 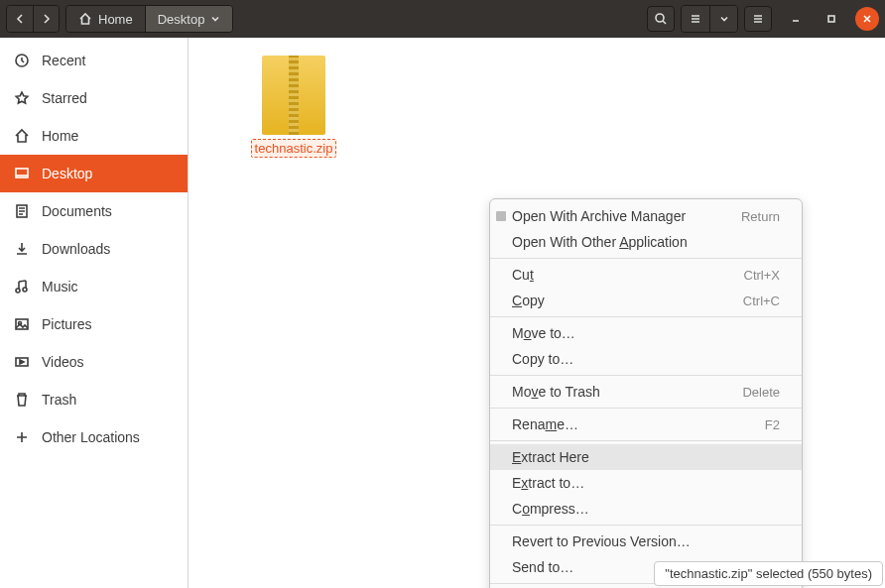 I want to click on sidebar-item-other: Other Locations, so click(x=93, y=437).